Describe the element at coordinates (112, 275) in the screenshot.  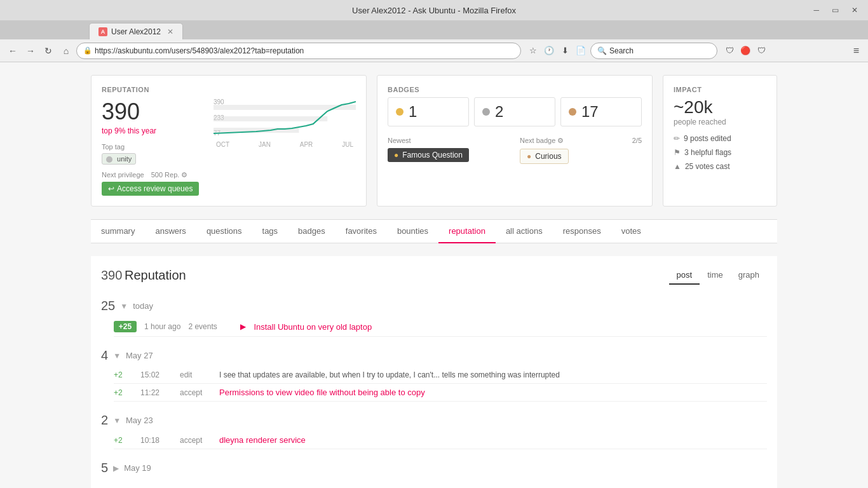
I see `rep-header-number: 390` at that location.